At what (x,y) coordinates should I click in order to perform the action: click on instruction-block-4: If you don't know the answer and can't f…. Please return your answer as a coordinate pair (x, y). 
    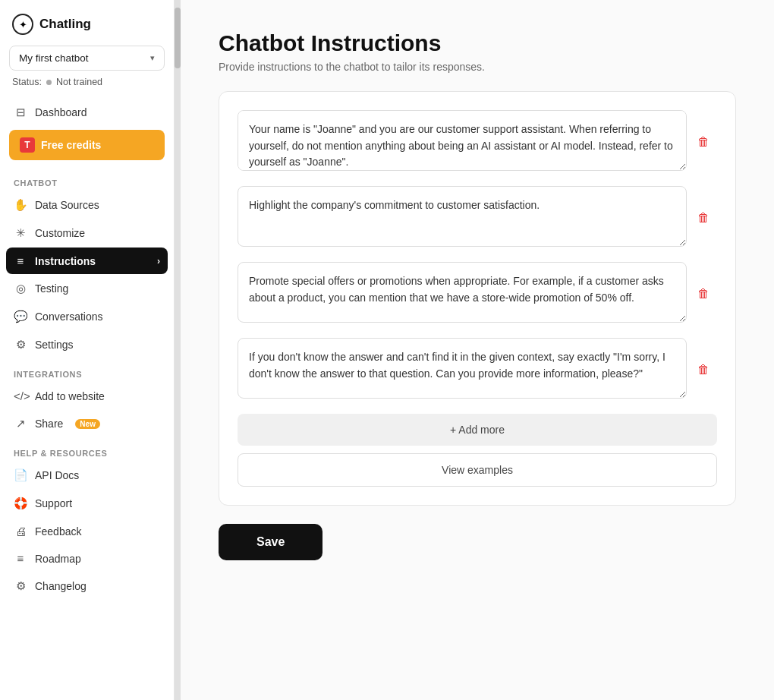
    Looking at the image, I should click on (462, 370).